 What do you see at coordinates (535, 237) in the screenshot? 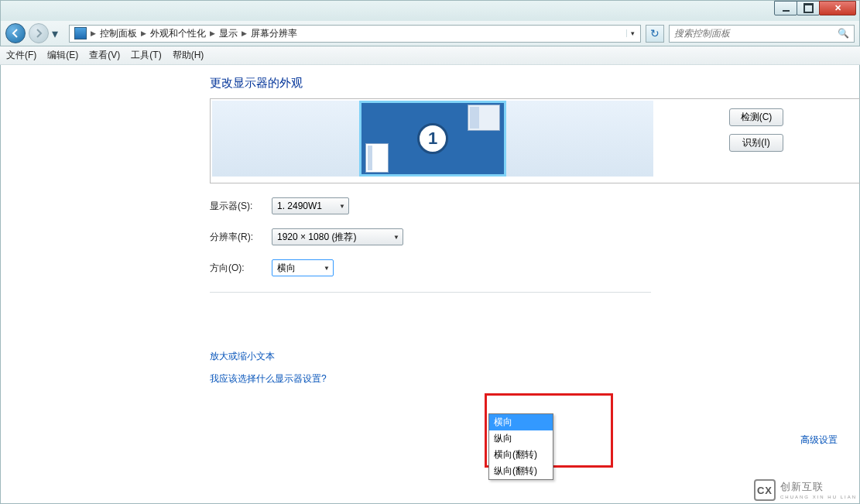
I see `resolution-row: 分辨率(R): 1920 × 1080 (推荐)` at bounding box center [535, 237].